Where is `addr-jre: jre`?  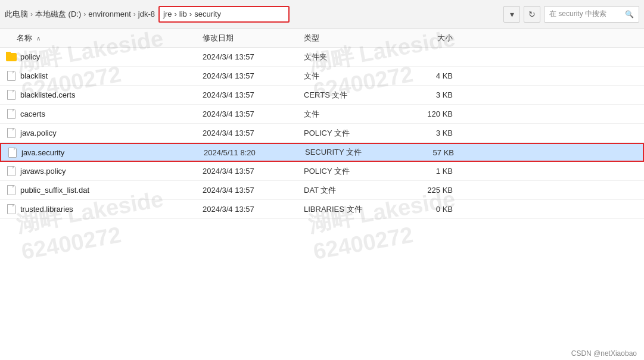 addr-jre: jre is located at coordinates (167, 14).